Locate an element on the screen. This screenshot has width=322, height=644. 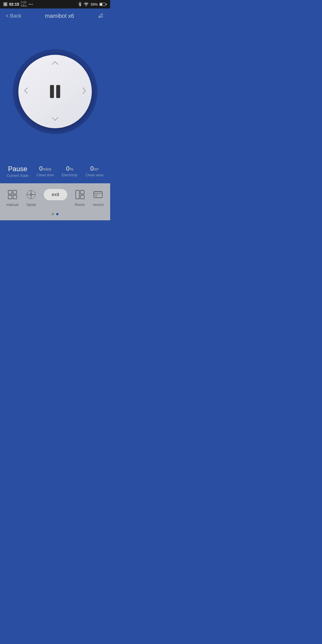
wifi-icon is located at coordinates (86, 4).